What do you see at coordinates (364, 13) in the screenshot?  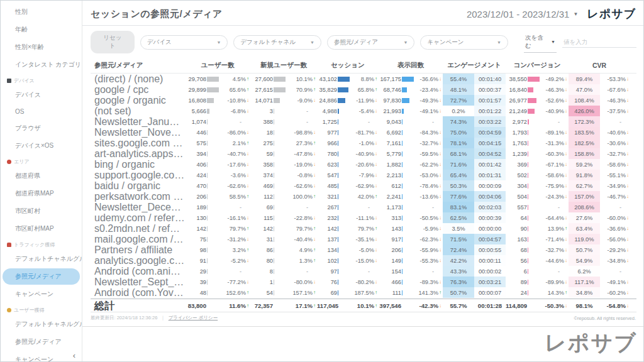 I see `report-header: セッションの参照元/メディア 2023/12/01 - 2023/12/31 ▼…` at bounding box center [364, 13].